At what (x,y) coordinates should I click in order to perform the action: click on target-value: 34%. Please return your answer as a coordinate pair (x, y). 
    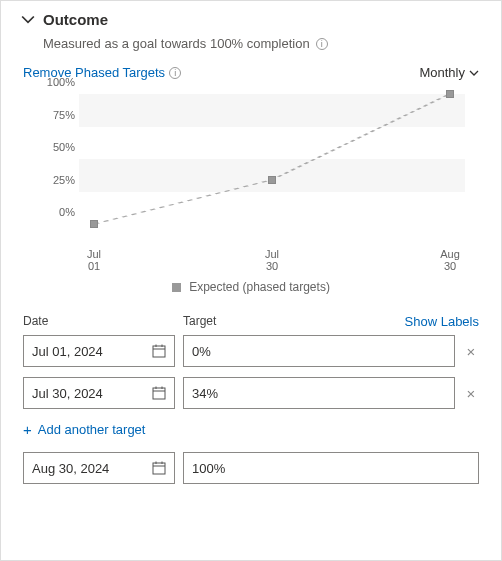
    Looking at the image, I should click on (205, 394).